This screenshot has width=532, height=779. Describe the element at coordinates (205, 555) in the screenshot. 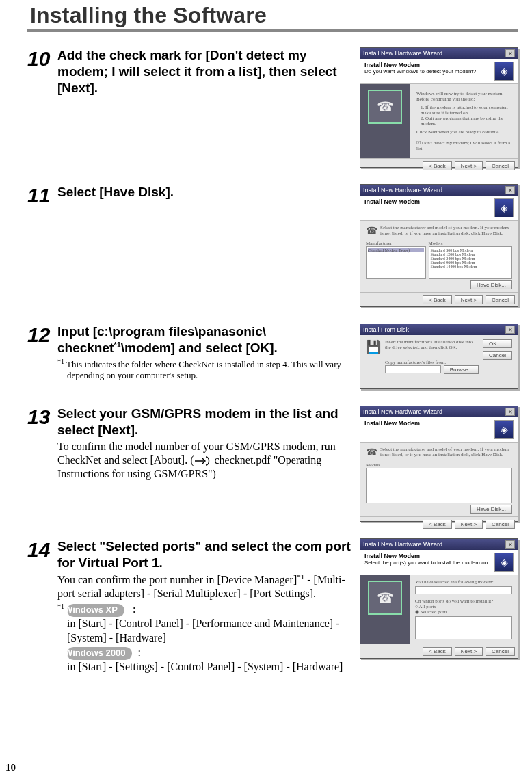

I see `step-heading: Select "Selected ports" and select the c…` at that location.